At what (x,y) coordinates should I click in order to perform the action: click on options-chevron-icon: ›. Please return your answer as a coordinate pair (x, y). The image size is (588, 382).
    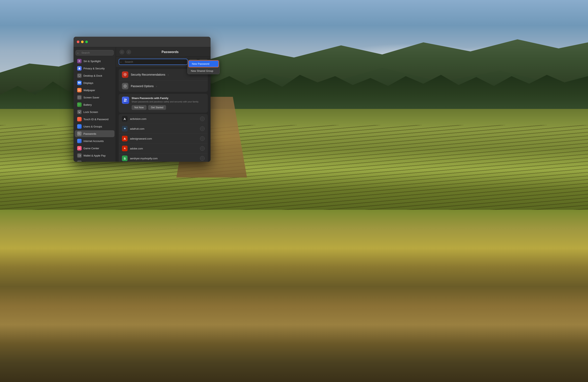
    Looking at the image, I should click on (157, 86).